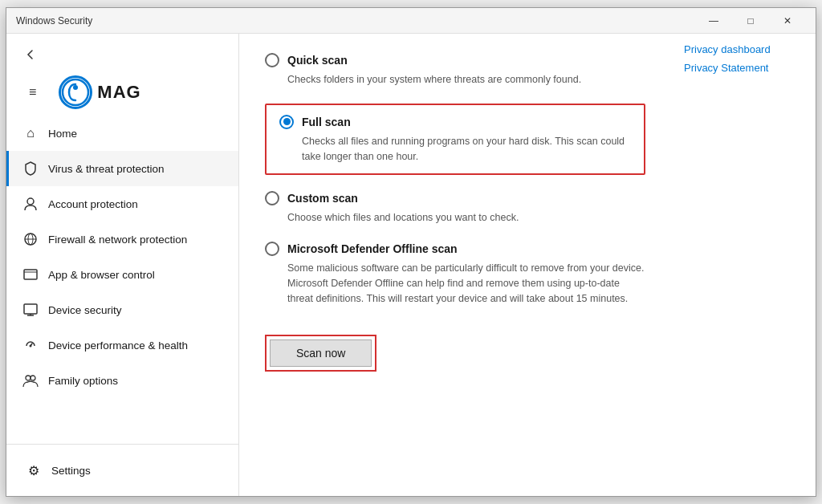 Image resolution: width=822 pixels, height=504 pixels. Describe the element at coordinates (318, 60) in the screenshot. I see `quick-scan-label: Quick scan` at that location.